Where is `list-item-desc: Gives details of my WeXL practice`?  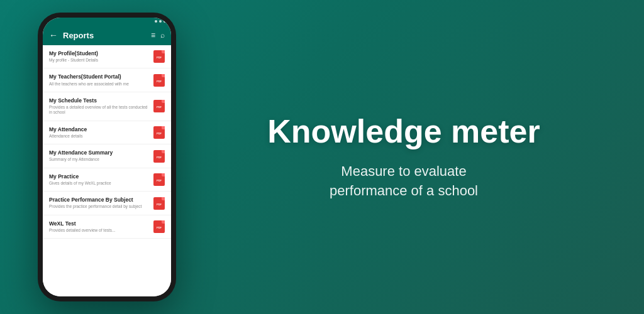
list-item-desc: Gives details of my WeXL practice is located at coordinates (99, 183).